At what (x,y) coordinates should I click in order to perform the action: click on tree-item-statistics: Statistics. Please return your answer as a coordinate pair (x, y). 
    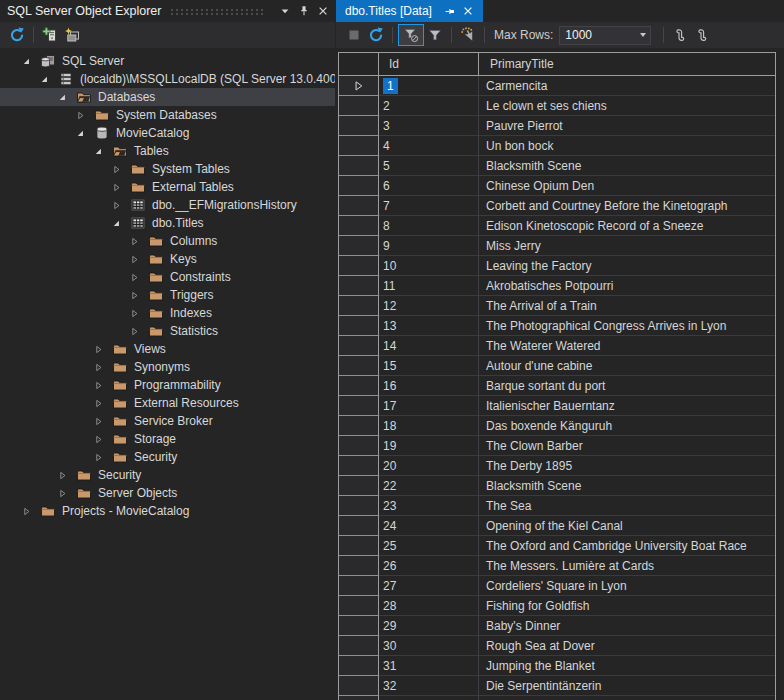
    Looking at the image, I should click on (168, 331).